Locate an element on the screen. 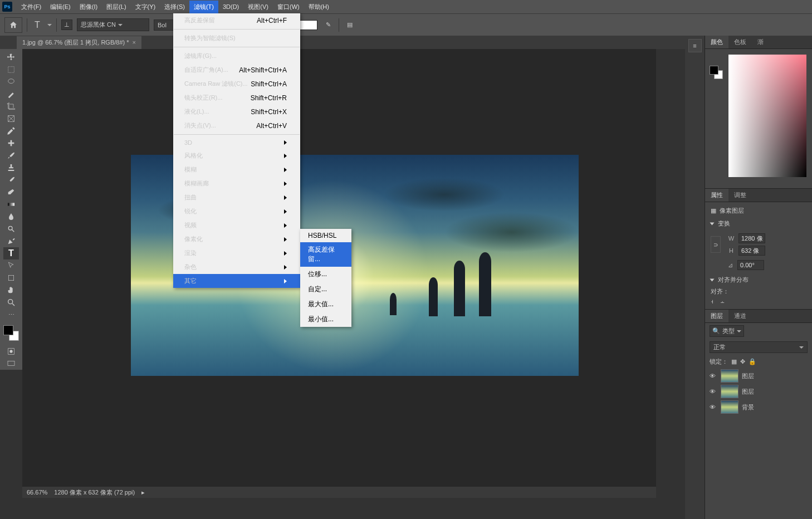  crop-tool is located at coordinates (11, 106).